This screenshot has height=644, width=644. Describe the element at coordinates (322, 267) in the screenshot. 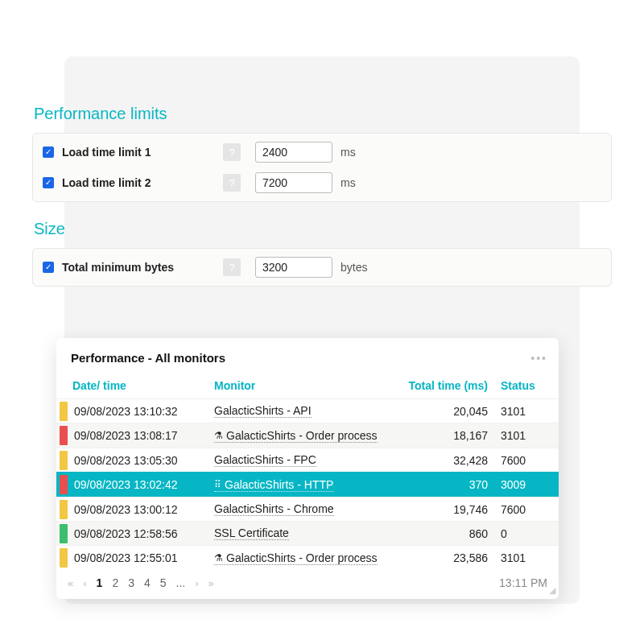

I see `size-card: ✓ Total minimum bytes ? bytes` at that location.